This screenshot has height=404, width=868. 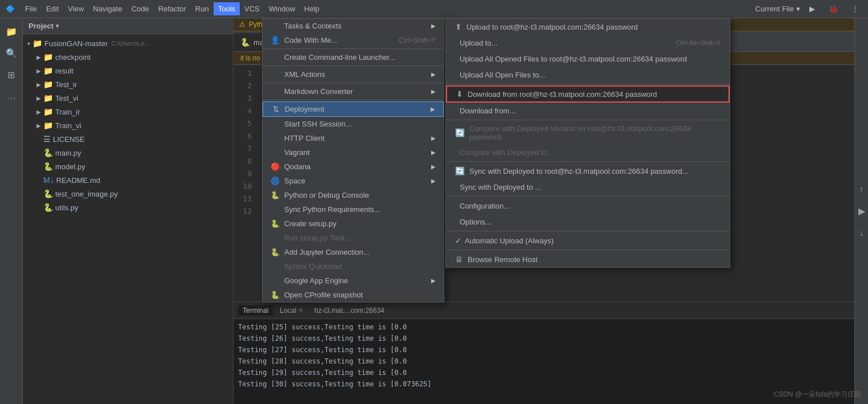 What do you see at coordinates (39, 71) in the screenshot?
I see `result-arrow-icon: ▶` at bounding box center [39, 71].